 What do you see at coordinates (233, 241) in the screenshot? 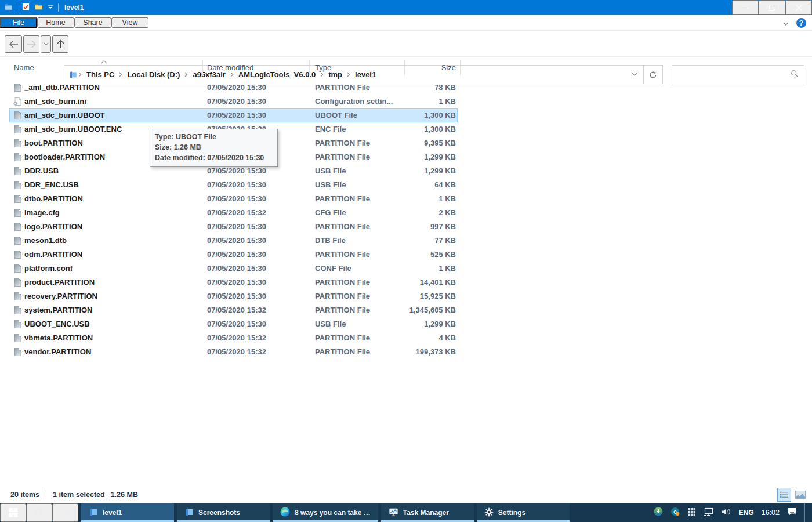
I see `file-row: meson1.dtb 07/05/2020 15:30 DTB File 77 …` at bounding box center [233, 241].